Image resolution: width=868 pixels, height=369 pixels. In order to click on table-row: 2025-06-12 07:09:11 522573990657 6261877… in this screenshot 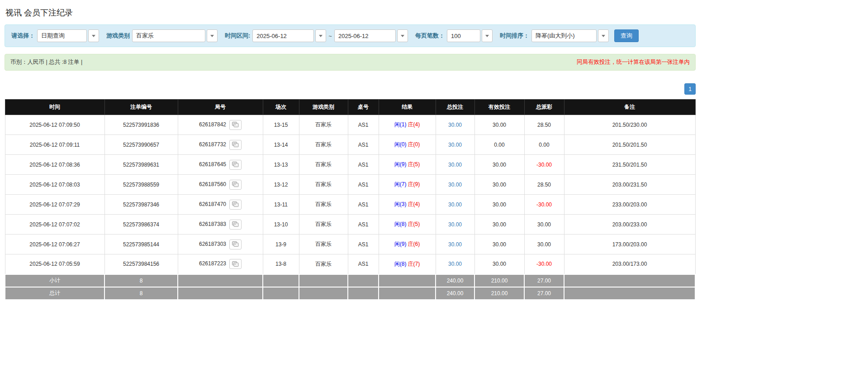, I will do `click(350, 145)`.